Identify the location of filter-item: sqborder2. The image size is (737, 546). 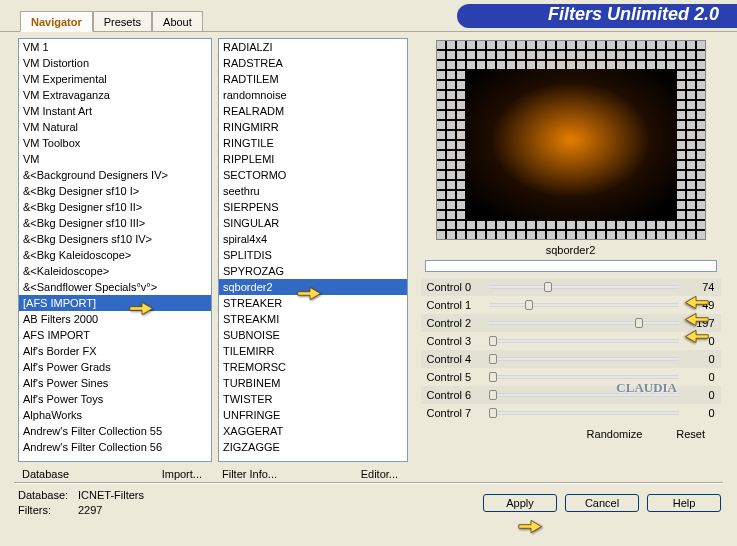
(313, 287).